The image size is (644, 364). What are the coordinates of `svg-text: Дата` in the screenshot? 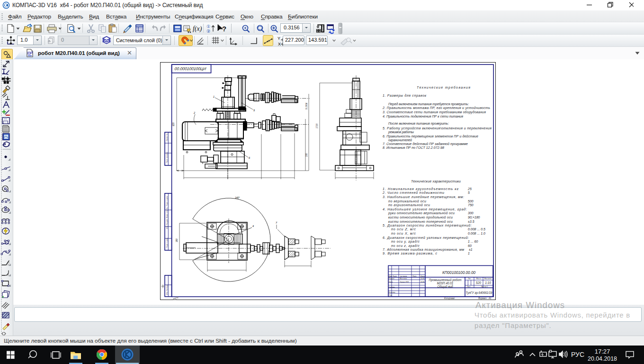 It's located at (422, 276).